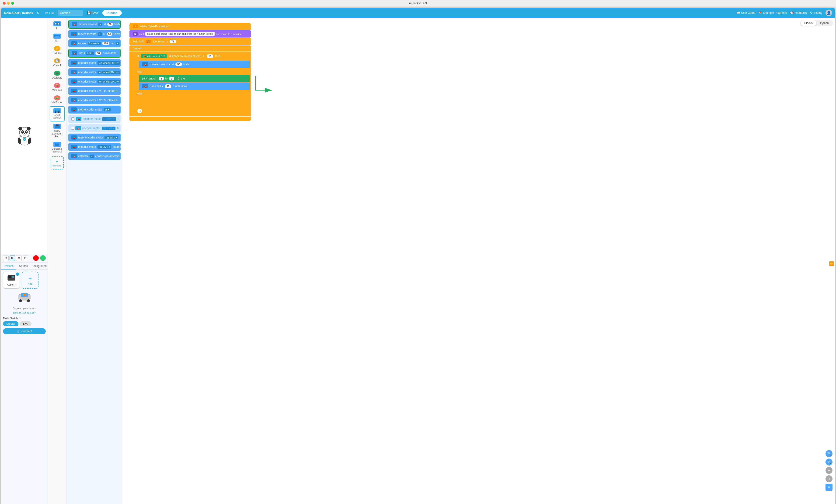 The image size is (836, 504). What do you see at coordinates (829, 470) in the screenshot?
I see `undo-button: ↩` at bounding box center [829, 470].